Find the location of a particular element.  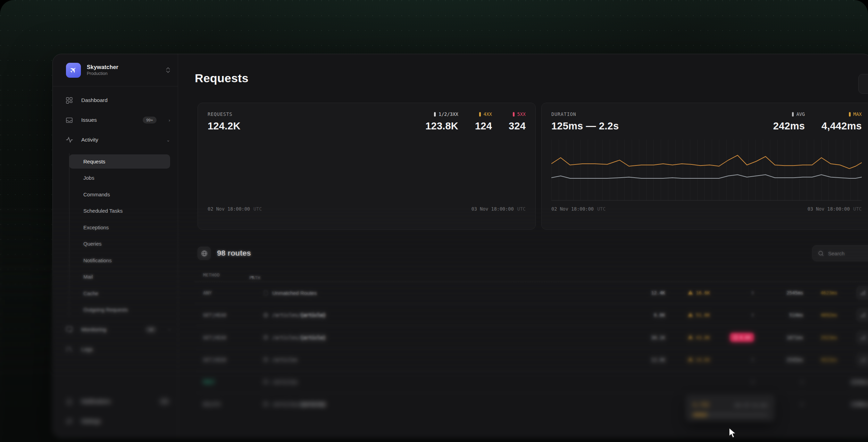

count-badge: 99+ is located at coordinates (150, 120).